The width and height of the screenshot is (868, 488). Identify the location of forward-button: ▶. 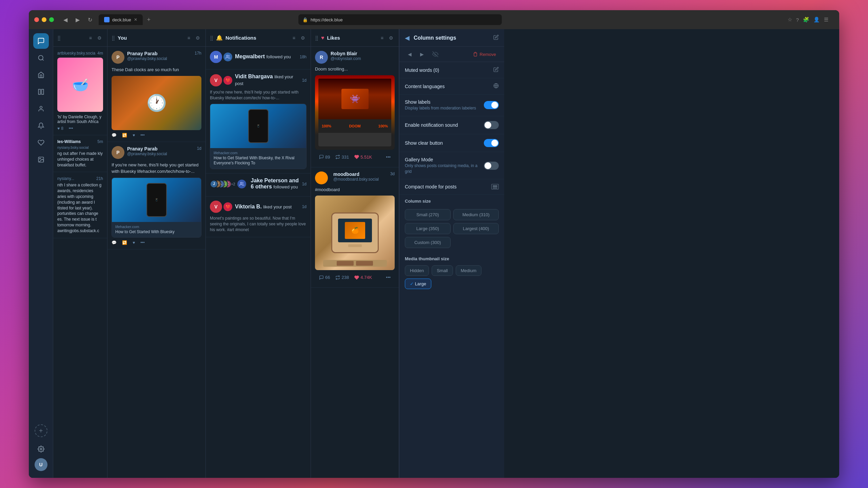
(78, 20).